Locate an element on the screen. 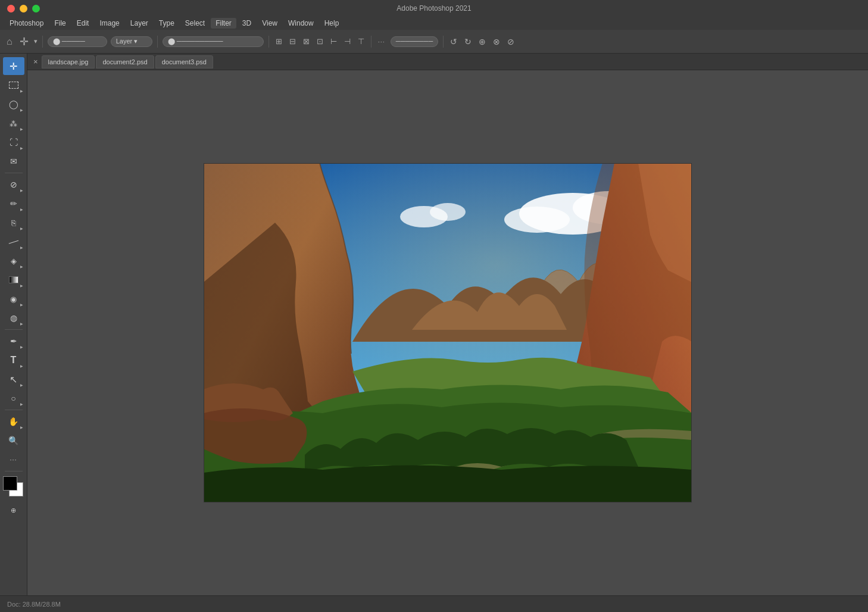 This screenshot has height=612, width=868. brush-icon: ✏ is located at coordinates (14, 204).